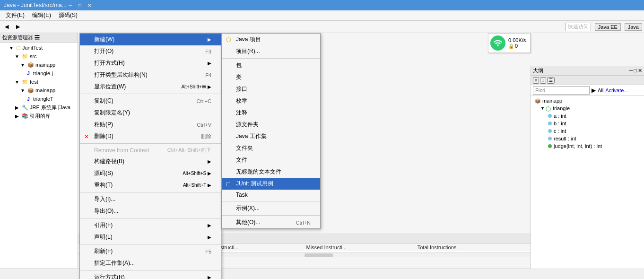 This screenshot has width=644, height=279. What do you see at coordinates (15, 15) in the screenshot?
I see `menu-file: 文件(E)` at bounding box center [15, 15].